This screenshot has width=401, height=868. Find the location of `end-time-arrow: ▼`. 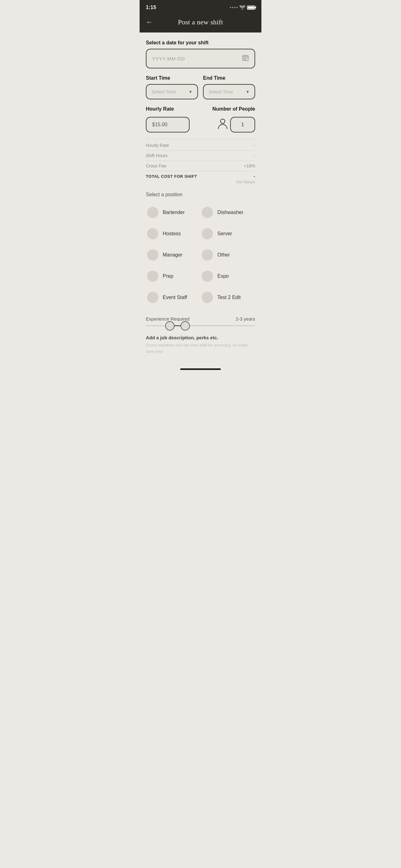

end-time-arrow: ▼ is located at coordinates (248, 92).